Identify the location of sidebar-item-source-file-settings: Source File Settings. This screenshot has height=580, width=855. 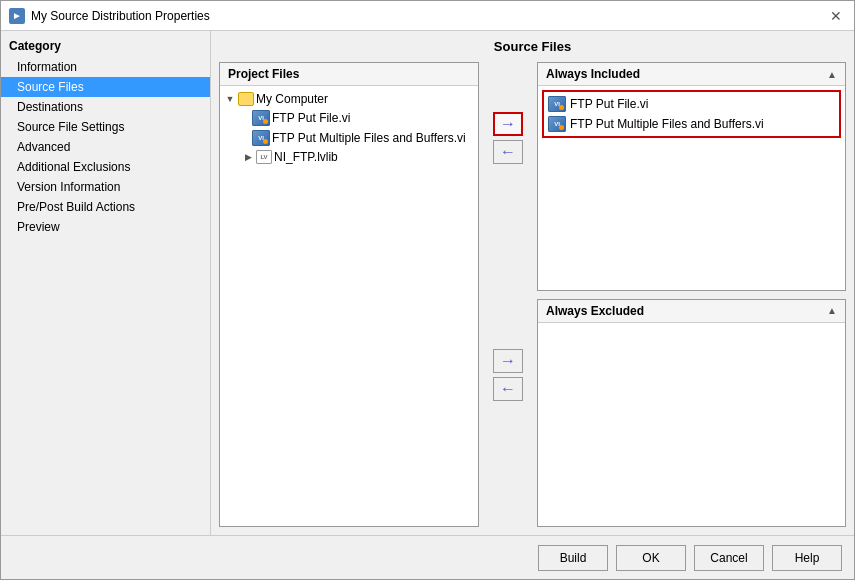
(106, 127).